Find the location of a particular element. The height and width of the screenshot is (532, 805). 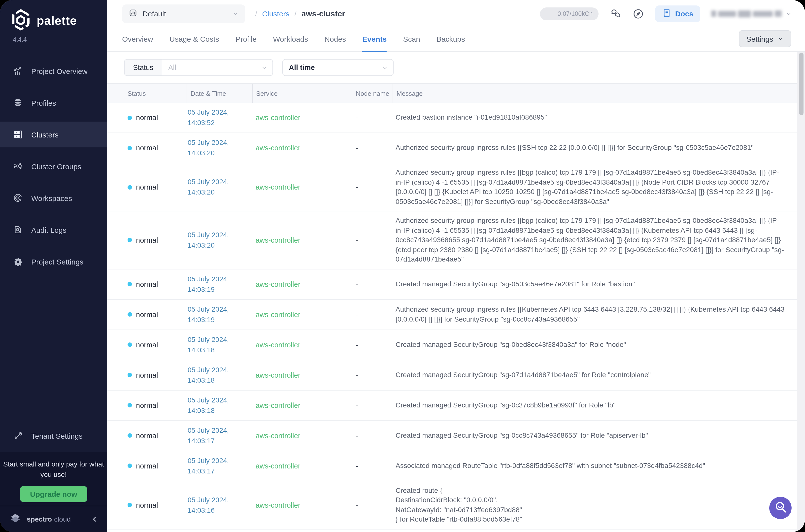

table-row: normal 05 July 2024, 14:03:17 aws-contro… is located at coordinates (456, 436).